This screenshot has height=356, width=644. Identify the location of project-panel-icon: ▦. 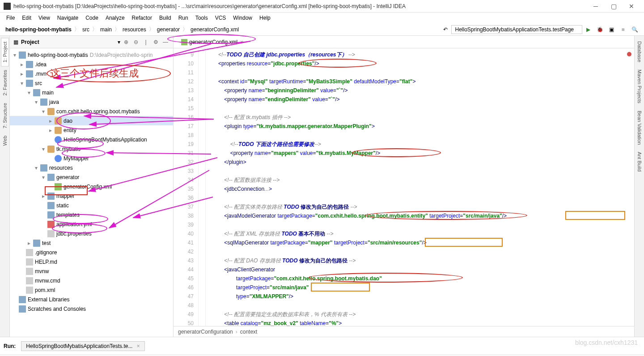
(16, 42).